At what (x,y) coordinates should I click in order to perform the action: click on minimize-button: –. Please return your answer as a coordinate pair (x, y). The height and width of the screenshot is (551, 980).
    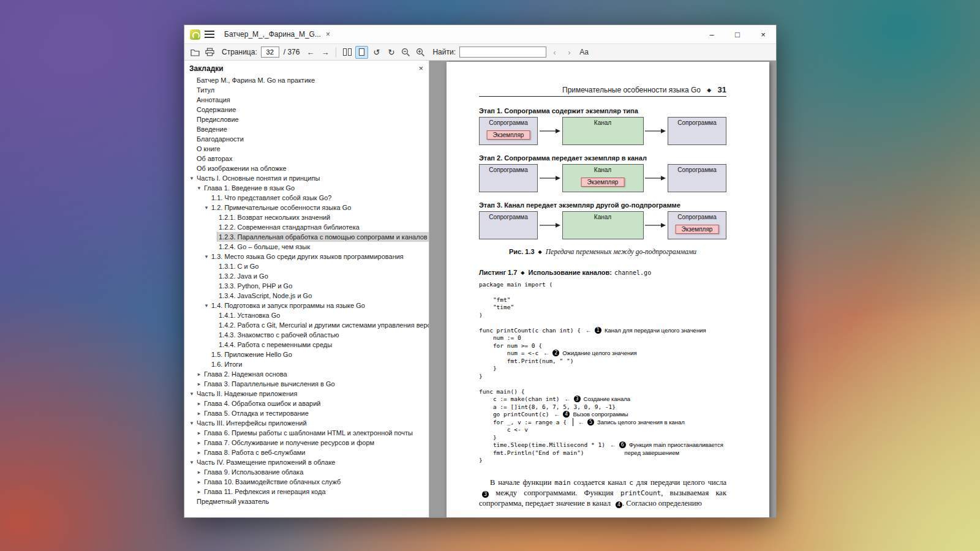
    Looking at the image, I should click on (712, 34).